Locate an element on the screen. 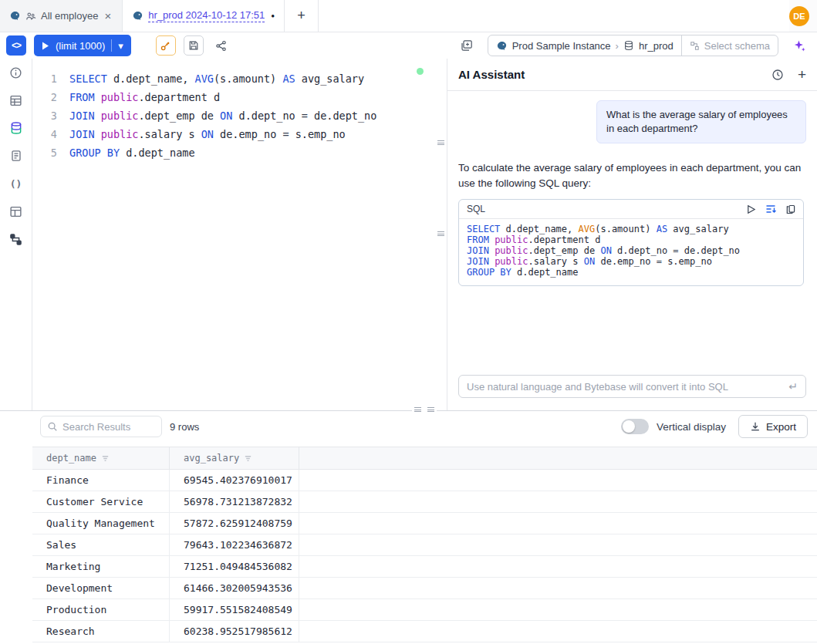  vertical-splitter is located at coordinates (441, 234).